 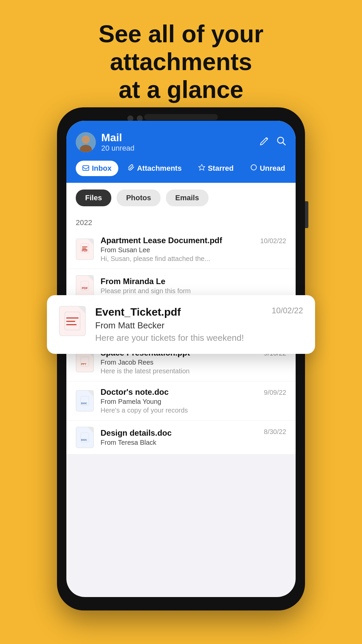 I want to click on tab-unread: Unread, so click(x=268, y=168).